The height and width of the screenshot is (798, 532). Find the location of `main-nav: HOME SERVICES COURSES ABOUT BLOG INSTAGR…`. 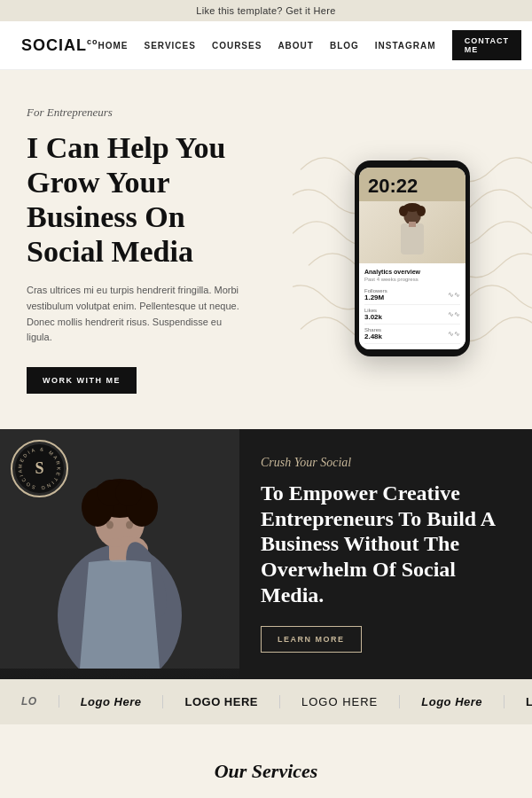

main-nav: HOME SERVICES COURSES ABOUT BLOG INSTAGR… is located at coordinates (310, 45).